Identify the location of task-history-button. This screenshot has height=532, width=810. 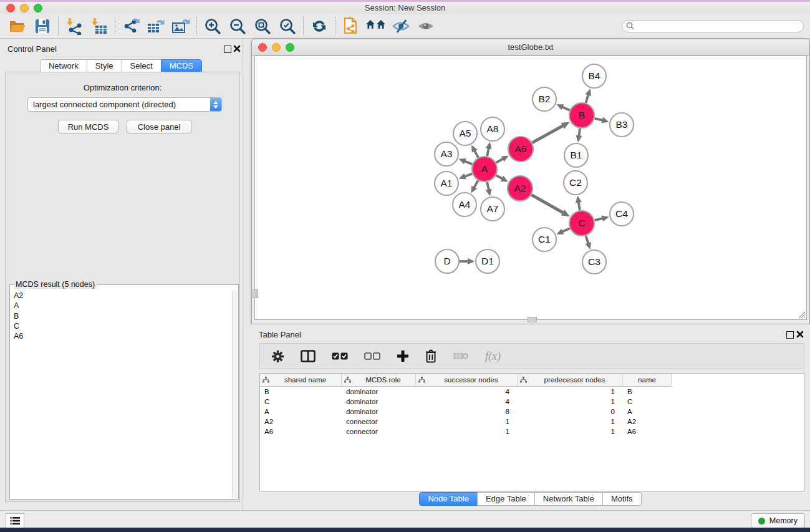
(15, 521).